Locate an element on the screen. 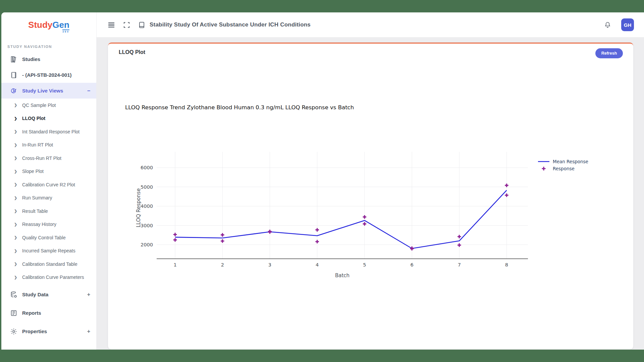  sidebar-view-calibration-standard-table: Calibration Standard Table is located at coordinates (49, 264).